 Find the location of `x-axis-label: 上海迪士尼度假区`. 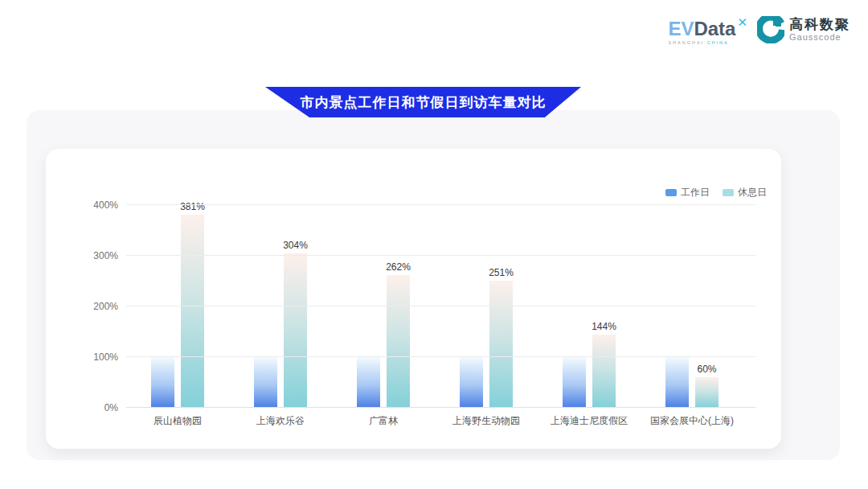

x-axis-label: 上海迪士尼度假区 is located at coordinates (589, 421).